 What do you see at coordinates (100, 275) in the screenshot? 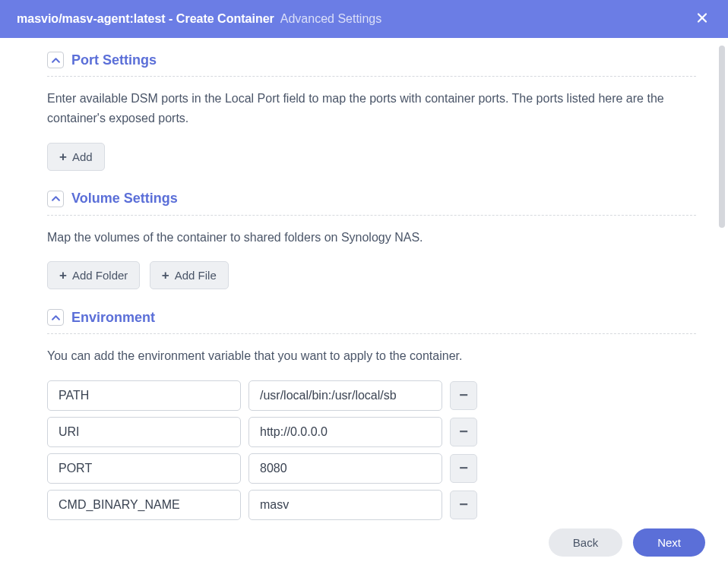
I see `add-folder-label: Add Folder` at bounding box center [100, 275].